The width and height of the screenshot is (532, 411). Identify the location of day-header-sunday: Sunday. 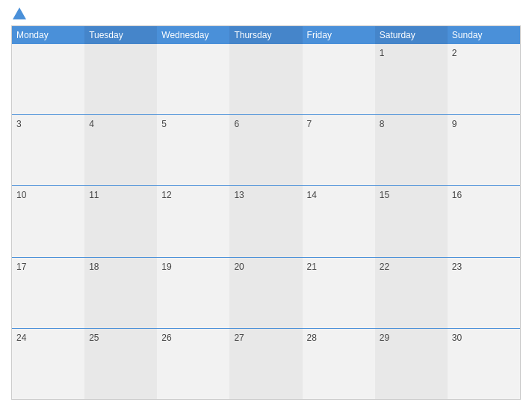
(484, 35).